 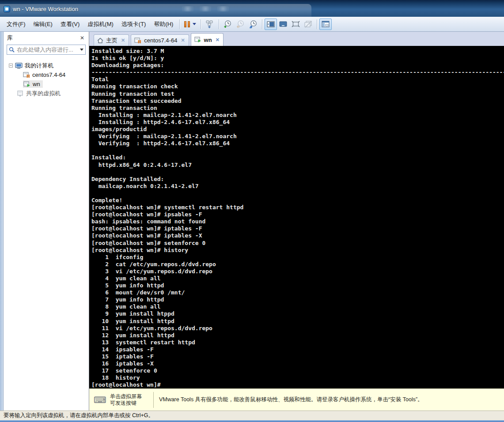 I want to click on menu-file: 文件(F), so click(x=16, y=24).